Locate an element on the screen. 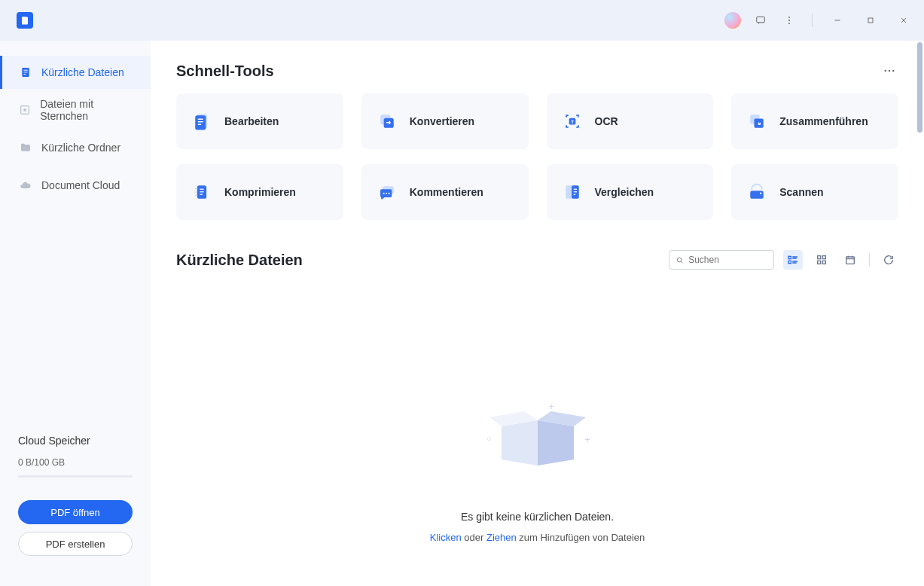 This screenshot has width=924, height=586. feedback-icon is located at coordinates (761, 20).